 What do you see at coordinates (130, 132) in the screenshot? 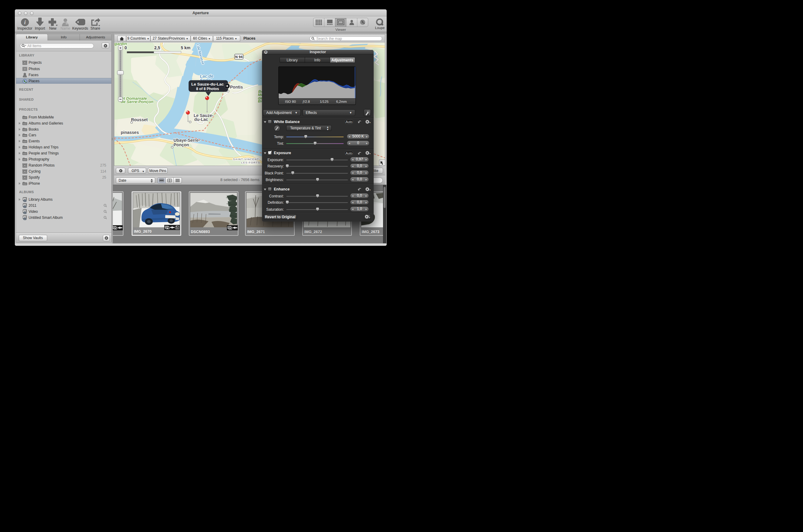
I see `svg-text: pinasses` at bounding box center [130, 132].